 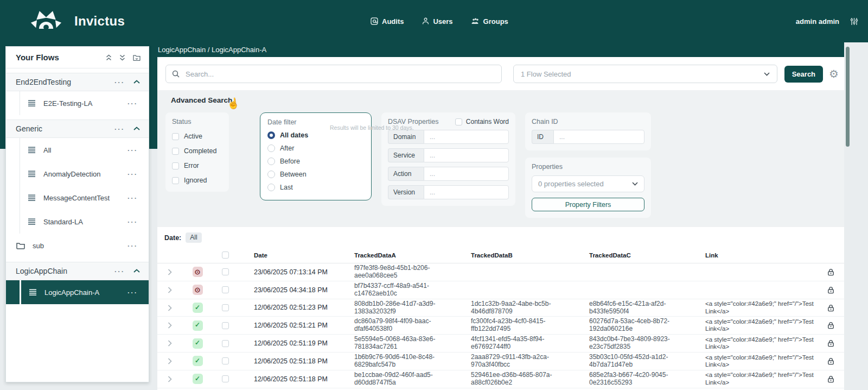 I want to click on checkbox-error: Error, so click(x=197, y=166).